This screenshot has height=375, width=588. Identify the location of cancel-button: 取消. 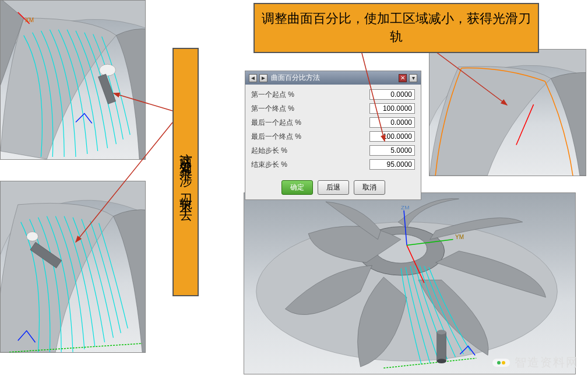
(369, 188).